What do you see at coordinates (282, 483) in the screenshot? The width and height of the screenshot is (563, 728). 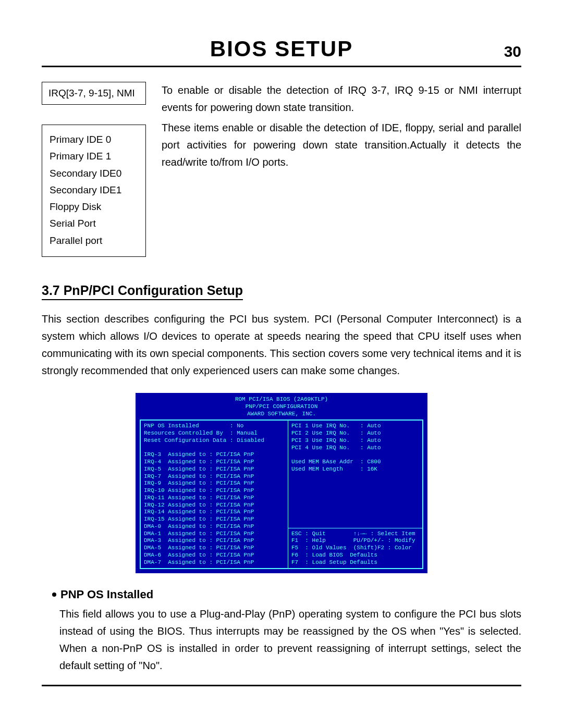 I see `bios-screenshot: ROM PCI/ISA BIOS (2A69KTLP) PNP/PCI CONF…` at bounding box center [282, 483].